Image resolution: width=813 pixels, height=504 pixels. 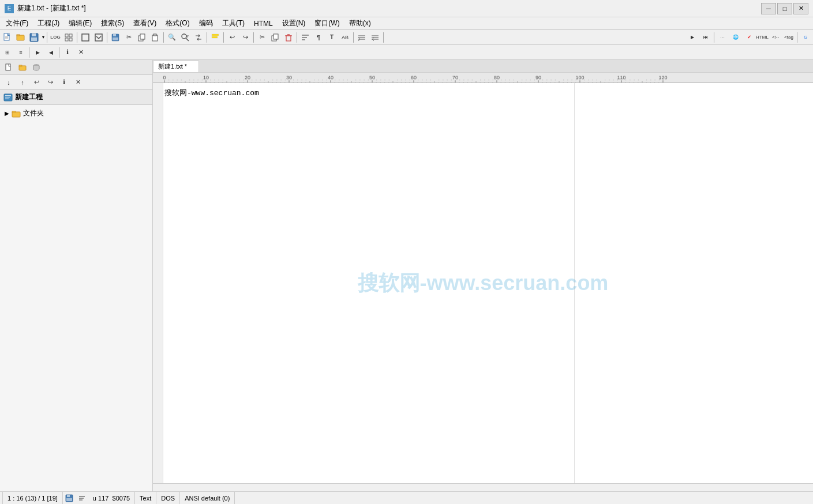 I want to click on toolbar-btn-undo: ↩, so click(x=232, y=37).